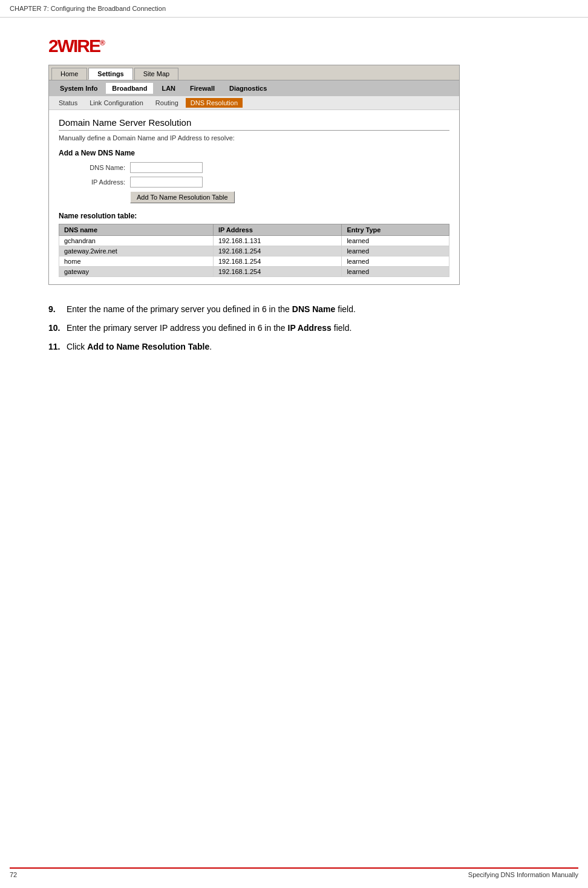 This screenshot has width=588, height=888. What do you see at coordinates (168, 88) in the screenshot?
I see `nav-lan: LAN` at bounding box center [168, 88].